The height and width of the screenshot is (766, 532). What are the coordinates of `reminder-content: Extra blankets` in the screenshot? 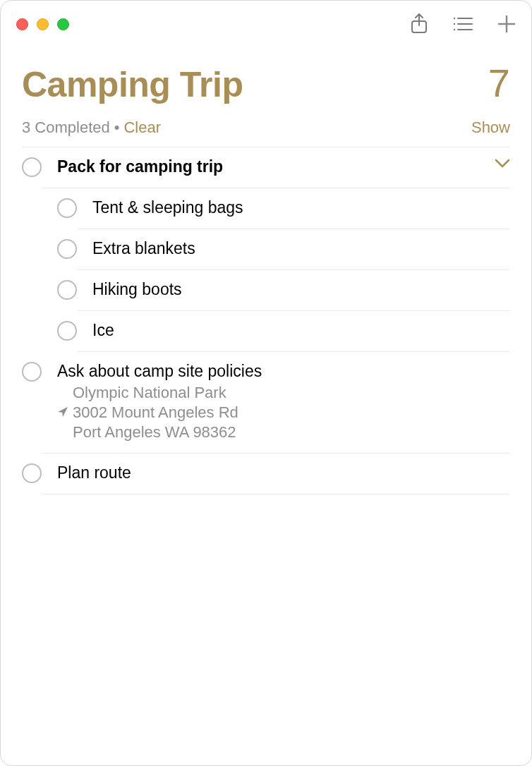 It's located at (294, 254).